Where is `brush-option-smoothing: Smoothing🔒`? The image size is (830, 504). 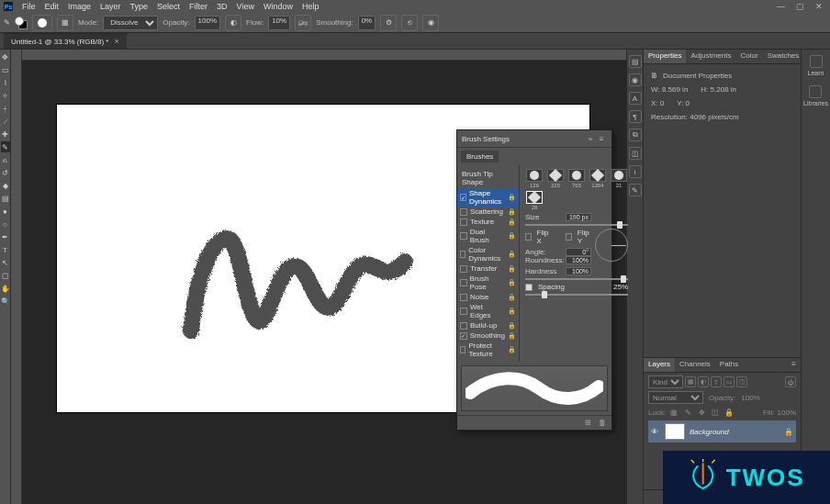
brush-option-smoothing: Smoothing🔒 is located at coordinates (488, 336).